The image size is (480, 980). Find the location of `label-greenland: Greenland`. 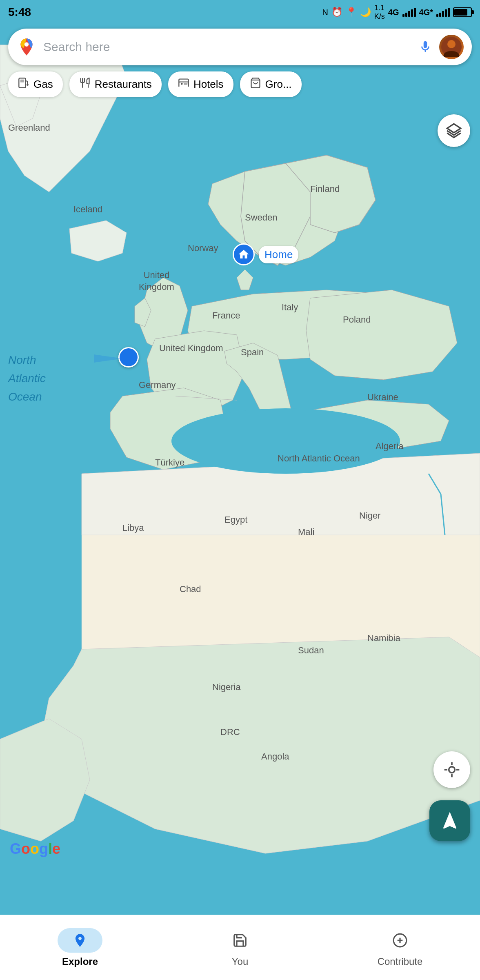

label-greenland: Greenland is located at coordinates (29, 128).